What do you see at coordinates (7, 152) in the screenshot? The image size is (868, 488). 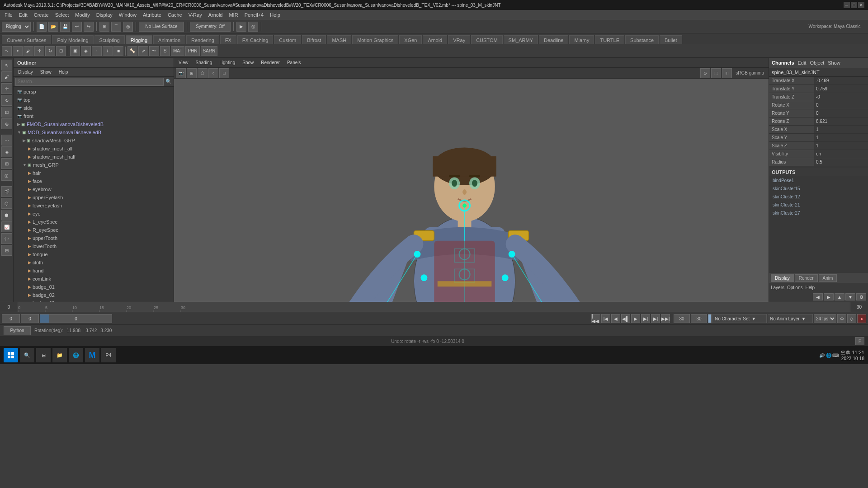 I see `deform-button: ◈` at bounding box center [7, 152].